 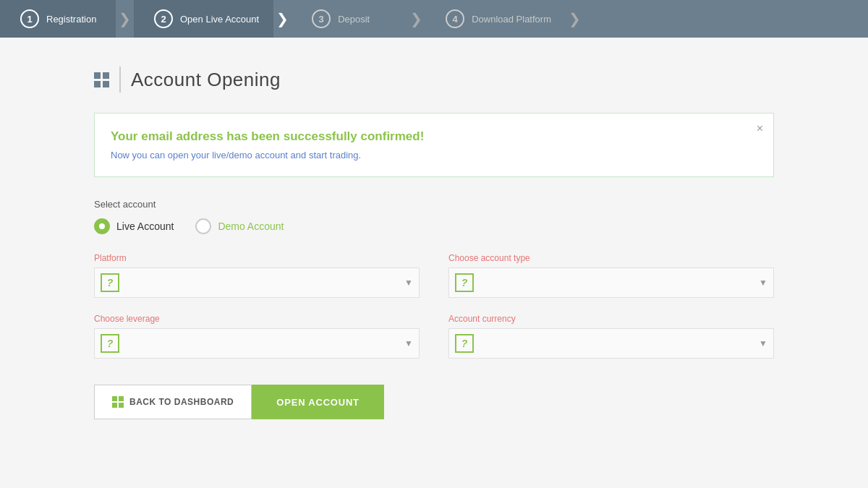 I want to click on dashboard-grid-icon, so click(x=118, y=402).